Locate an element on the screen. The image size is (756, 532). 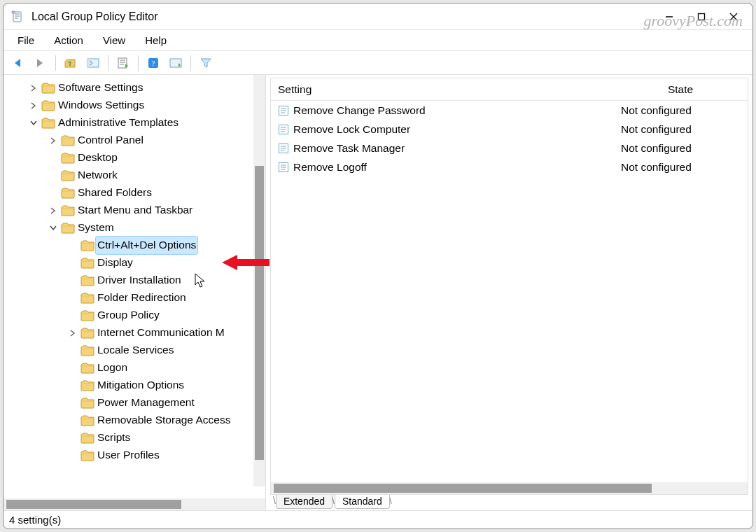
tree-node: Ctrl+Alt+Del Options is located at coordinates (134, 245).